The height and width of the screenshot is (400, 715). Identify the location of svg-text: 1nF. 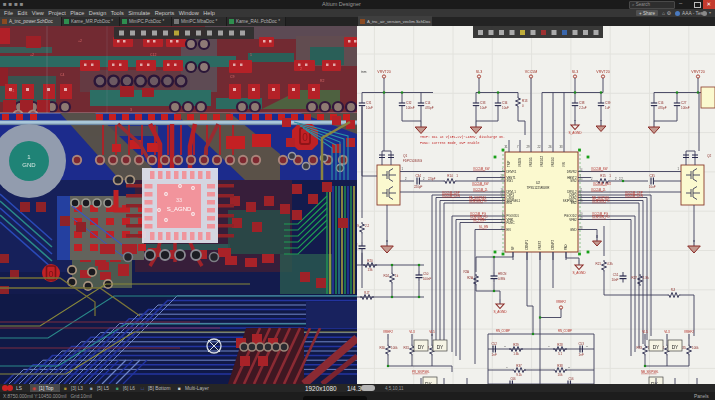
(494, 355).